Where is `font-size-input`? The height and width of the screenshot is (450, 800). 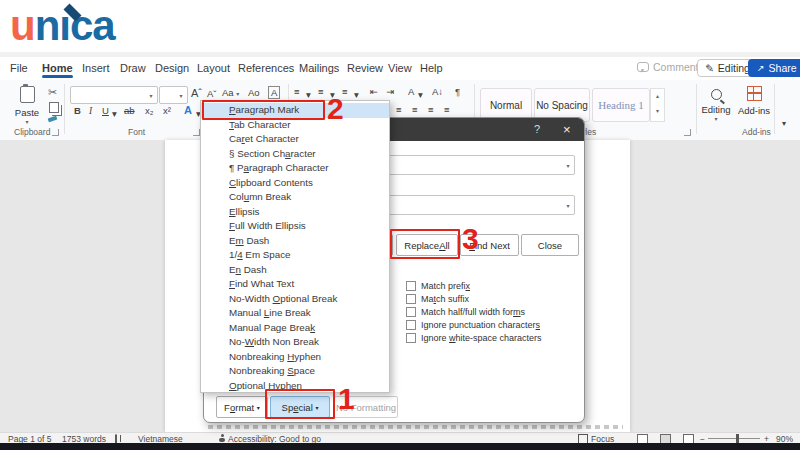
font-size-input is located at coordinates (168, 95).